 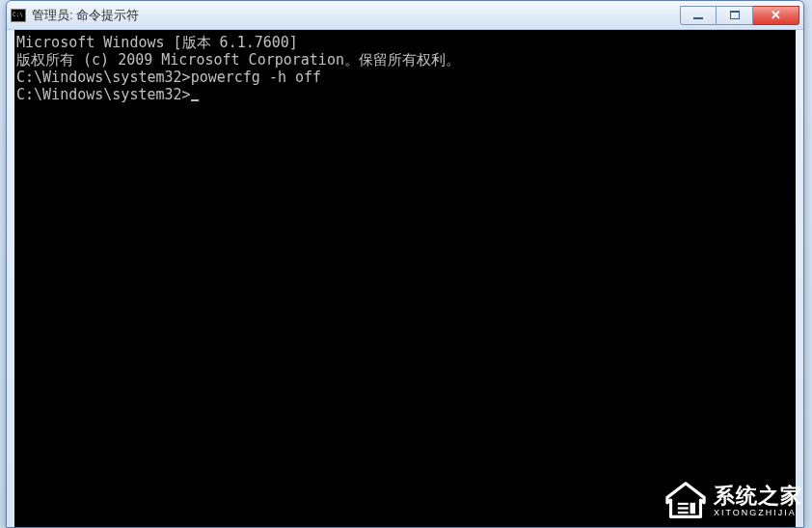 What do you see at coordinates (740, 15) in the screenshot?
I see `window-controls: ✕` at bounding box center [740, 15].